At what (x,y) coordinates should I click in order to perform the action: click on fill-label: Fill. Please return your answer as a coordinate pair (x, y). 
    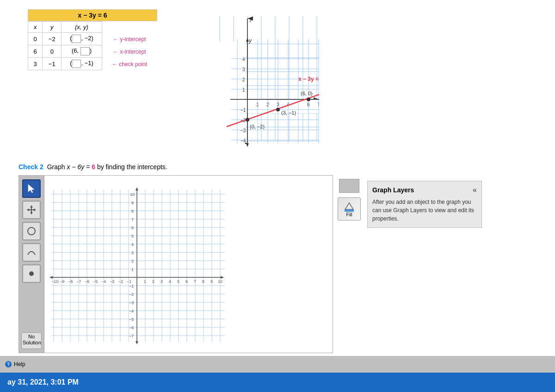
    Looking at the image, I should click on (350, 214).